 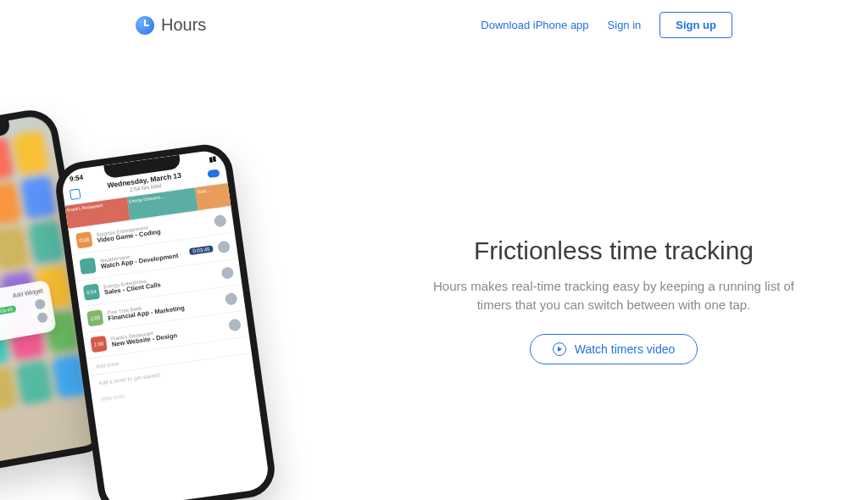 I want to click on timer-info: WeathervaneWatch App - Development, so click(x=142, y=259).